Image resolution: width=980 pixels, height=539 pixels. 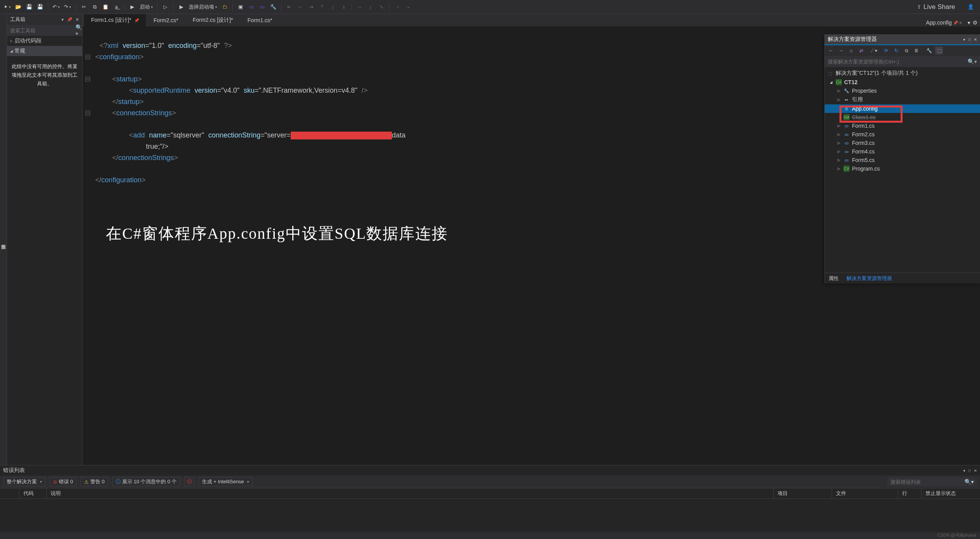 I want to click on solution-search-input, so click(x=897, y=62).